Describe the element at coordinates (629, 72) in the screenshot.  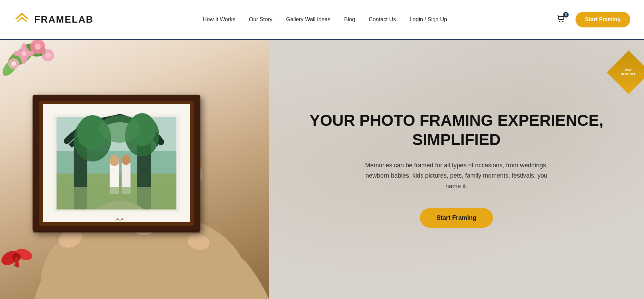
I see `mwa-badge-container: MWA NOMINEE` at that location.